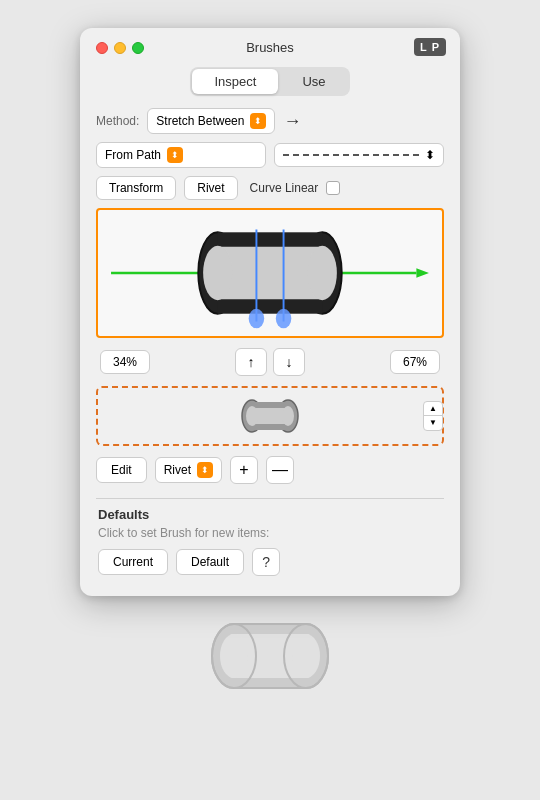 The height and width of the screenshot is (800, 540). Describe the element at coordinates (120, 48) in the screenshot. I see `minimize-button` at that location.